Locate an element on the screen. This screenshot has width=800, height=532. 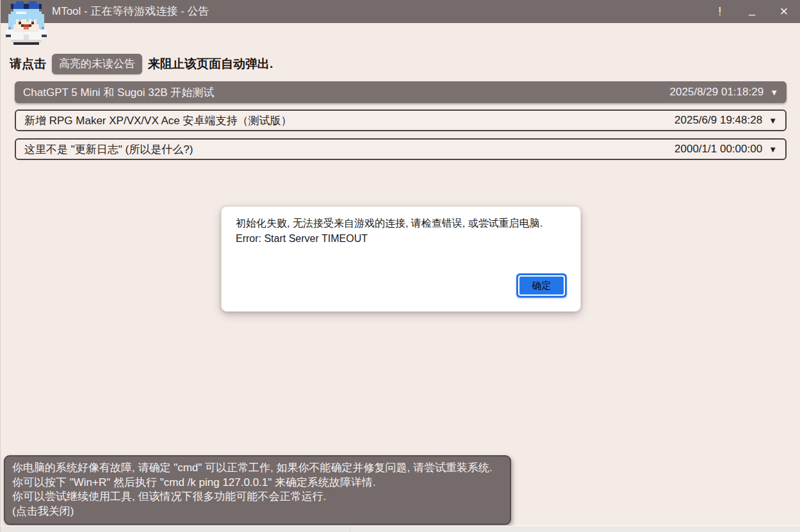
ok-button: 确定 is located at coordinates (542, 286).